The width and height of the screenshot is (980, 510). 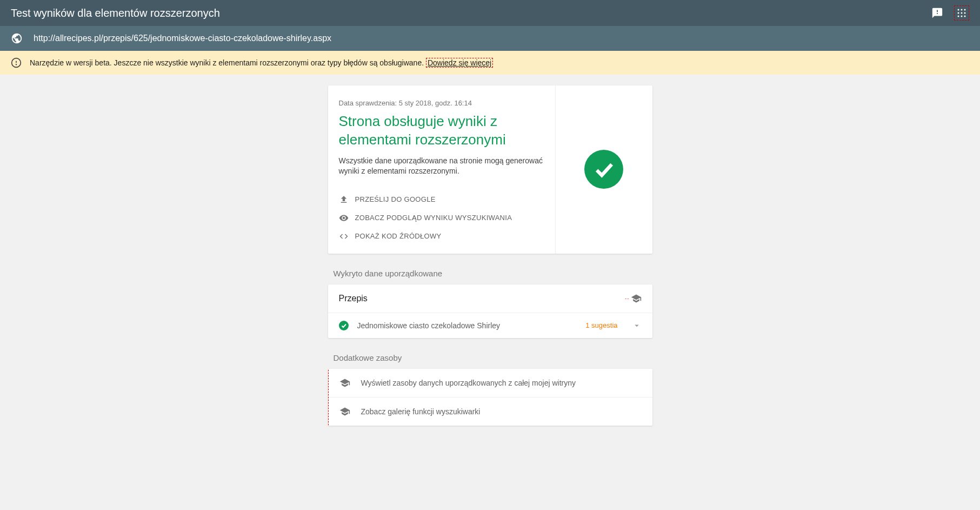 What do you see at coordinates (16, 63) in the screenshot?
I see `info-icon` at bounding box center [16, 63].